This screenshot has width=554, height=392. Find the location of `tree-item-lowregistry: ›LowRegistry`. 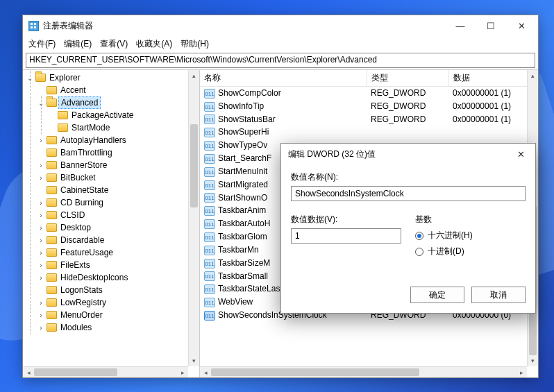

tree-item-lowregistry: ›LowRegistry is located at coordinates (118, 302).